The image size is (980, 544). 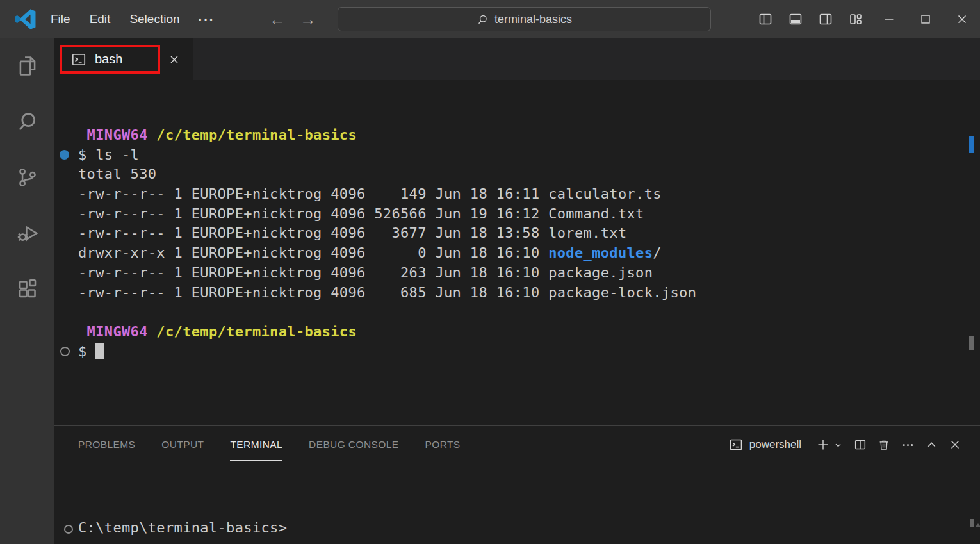 What do you see at coordinates (106, 445) in the screenshot?
I see `panel-tab-problems: PROBLEMS` at bounding box center [106, 445].